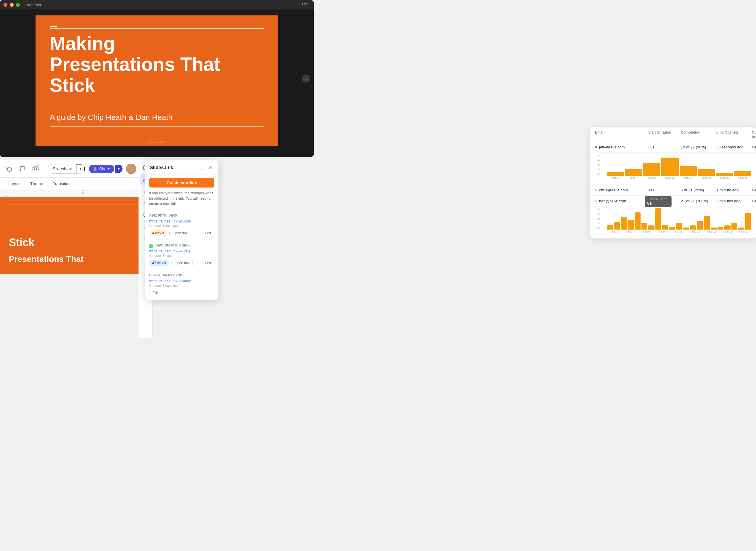 The height and width of the screenshot is (551, 756). Describe the element at coordinates (131, 169) in the screenshot. I see `avatar-button` at that location.